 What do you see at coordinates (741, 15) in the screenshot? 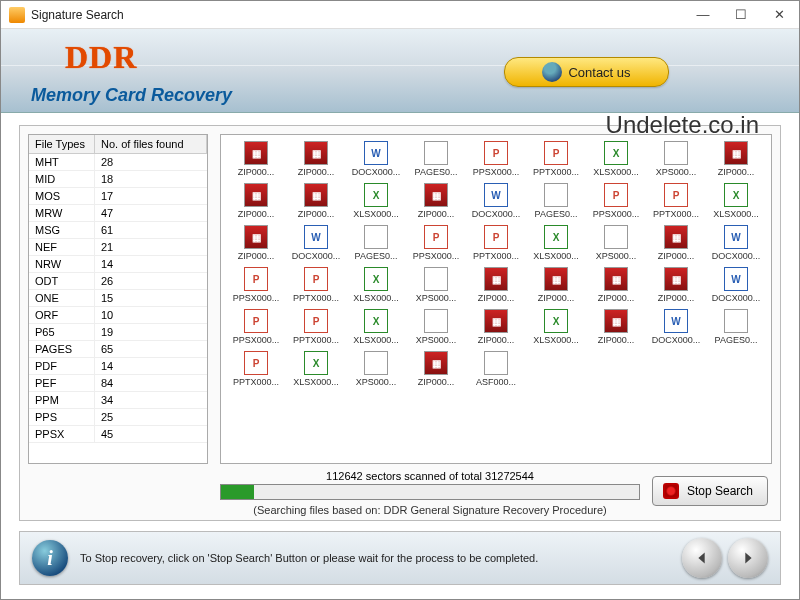
I see `maximize-button: ☐` at bounding box center [741, 15].